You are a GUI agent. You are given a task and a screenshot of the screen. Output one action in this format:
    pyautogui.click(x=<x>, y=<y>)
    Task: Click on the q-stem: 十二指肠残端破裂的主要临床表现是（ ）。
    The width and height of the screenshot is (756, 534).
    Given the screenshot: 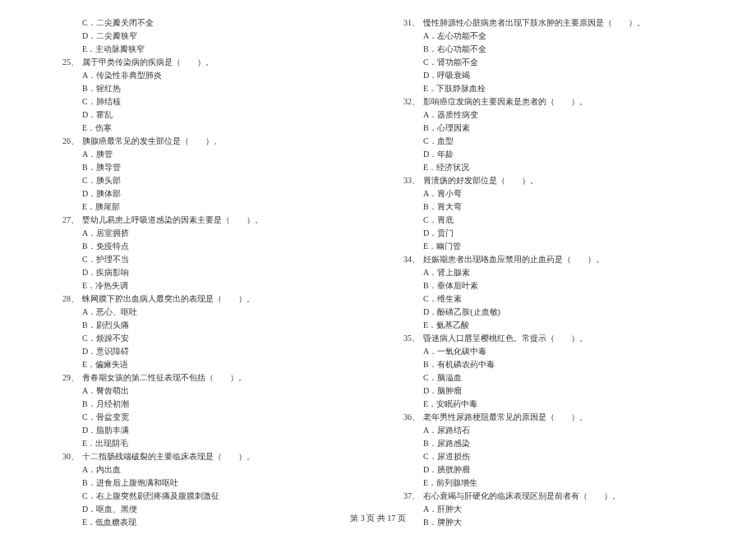 What is the action you would take?
    pyautogui.click(x=168, y=457)
    